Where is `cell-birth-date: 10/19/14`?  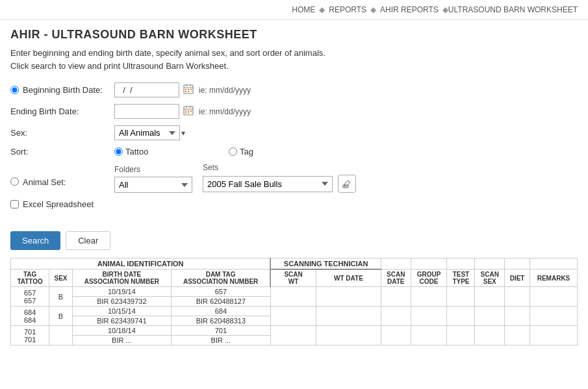 cell-birth-date: 10/19/14 is located at coordinates (121, 292).